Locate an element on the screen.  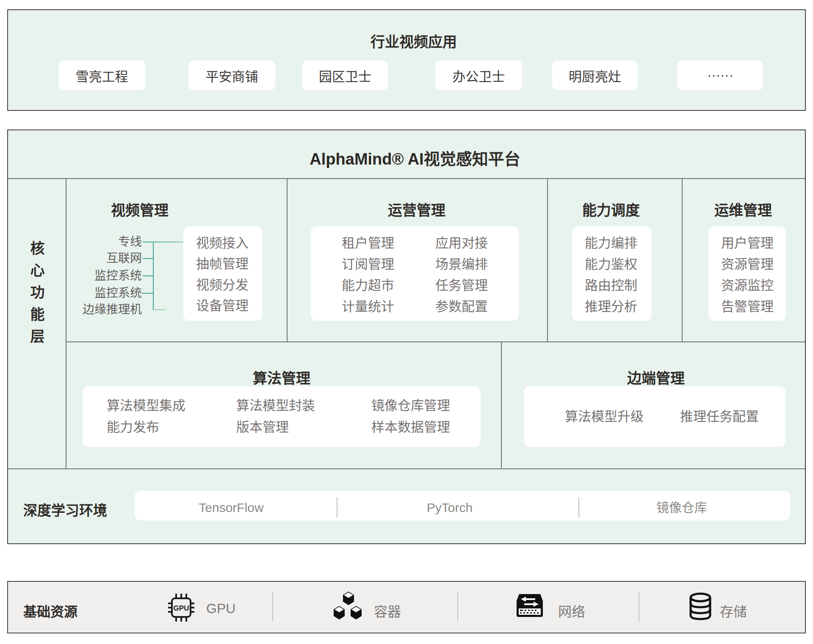
divider-ops-sched is located at coordinates (548, 260).